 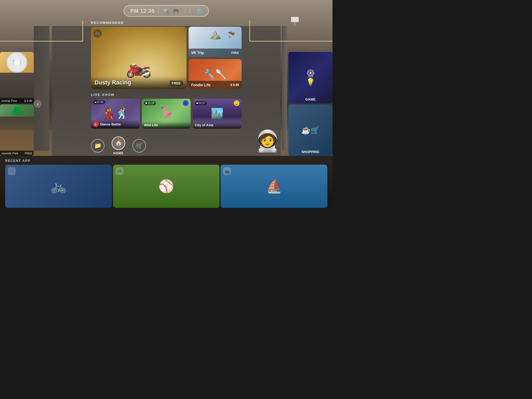 I want to click on live-show-label: LIVE SHOW, so click(x=166, y=95).